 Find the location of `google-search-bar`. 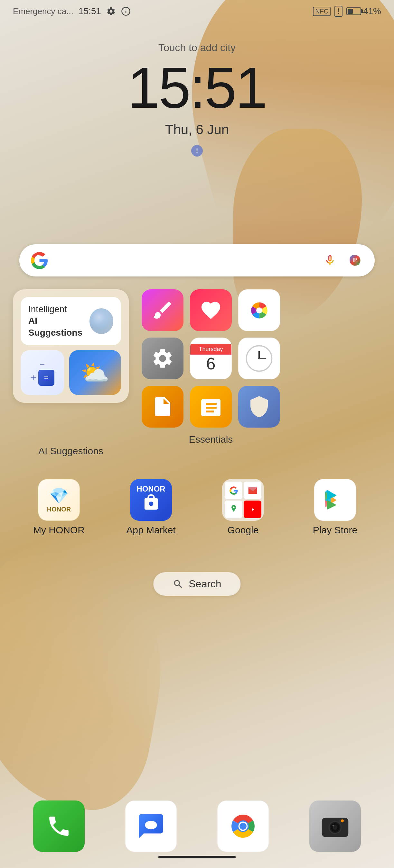

google-search-bar is located at coordinates (197, 260).